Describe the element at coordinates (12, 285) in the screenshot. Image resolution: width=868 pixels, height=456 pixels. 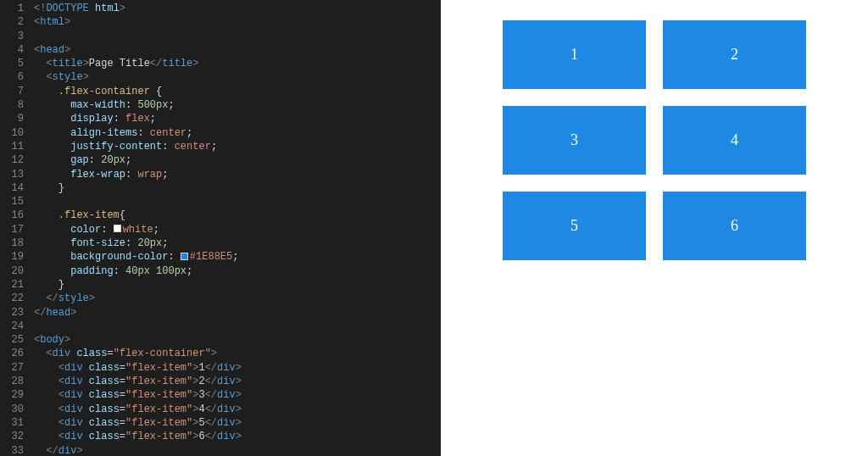
I see `line-number: 21` at that location.